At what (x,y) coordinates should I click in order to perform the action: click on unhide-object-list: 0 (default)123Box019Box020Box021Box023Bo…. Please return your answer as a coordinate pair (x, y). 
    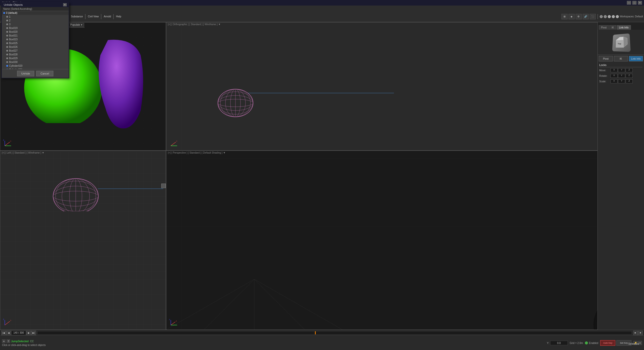
    Looking at the image, I should click on (35, 40).